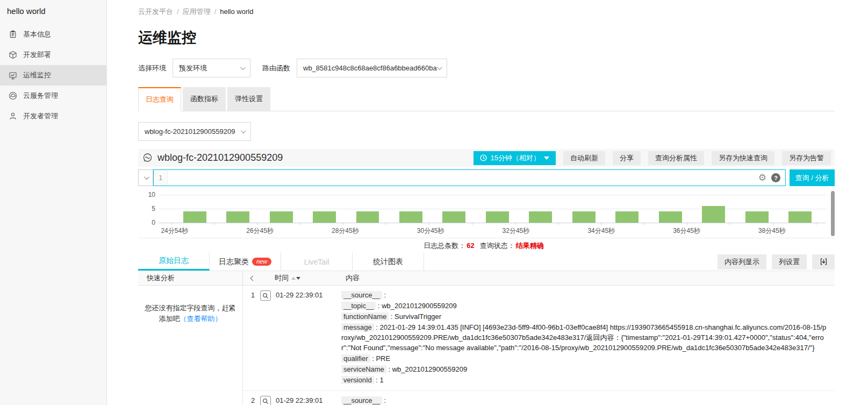 The image size is (868, 405). Describe the element at coordinates (365, 316) in the screenshot. I see `log-field-key: functionName` at that location.